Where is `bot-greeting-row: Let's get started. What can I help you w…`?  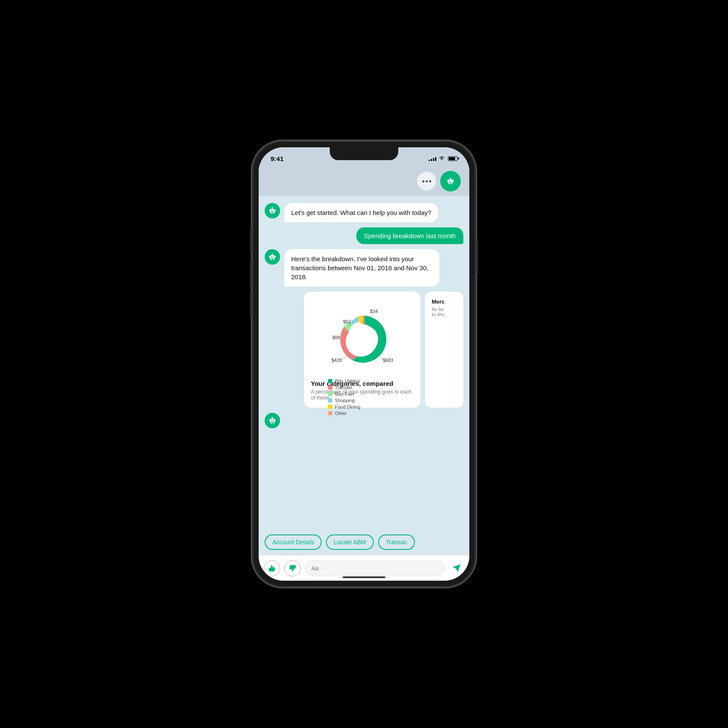
bot-greeting-row: Let's get started. What can I help you w… is located at coordinates (364, 212).